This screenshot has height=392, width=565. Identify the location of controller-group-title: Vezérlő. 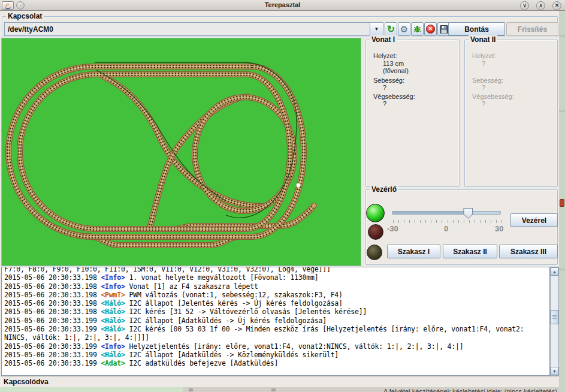
(384, 189).